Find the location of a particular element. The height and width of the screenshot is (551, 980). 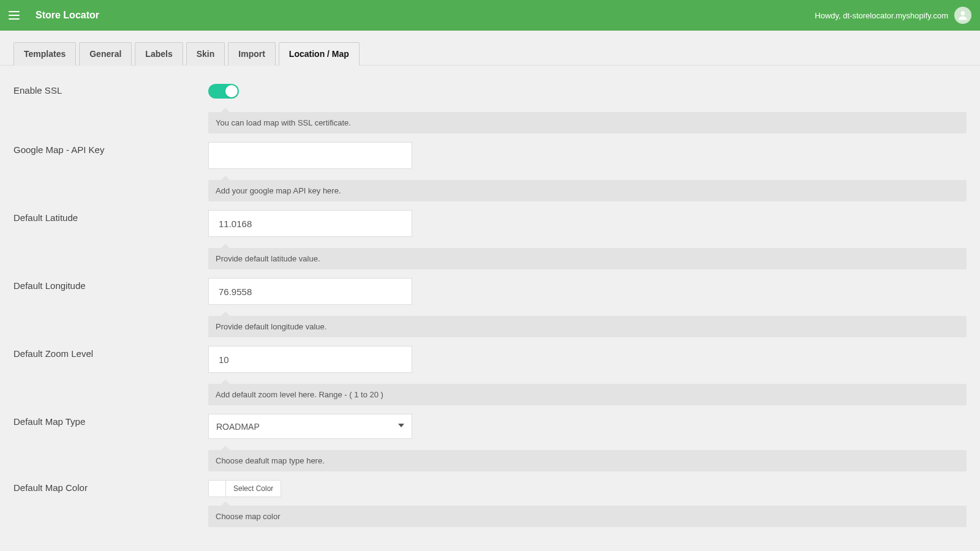

color-picker: Select Color is located at coordinates (587, 489).